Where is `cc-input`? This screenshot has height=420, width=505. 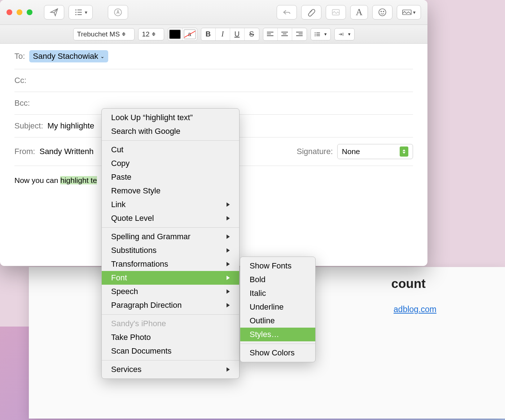
cc-input is located at coordinates (222, 80).